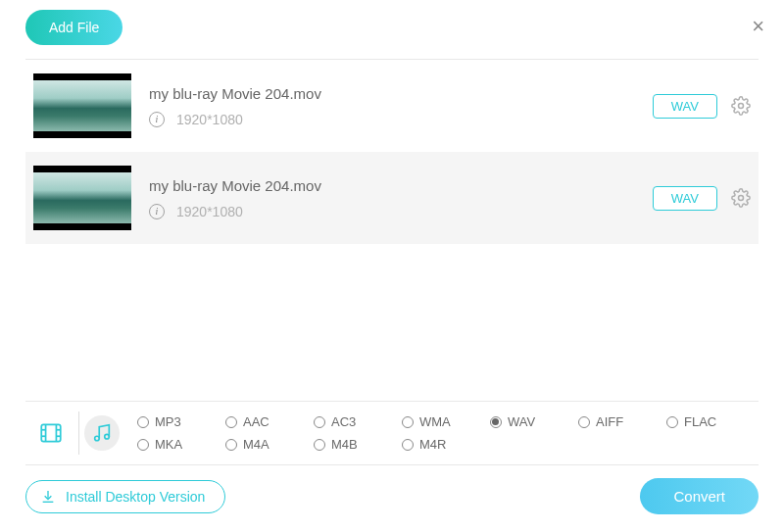 The width and height of the screenshot is (784, 532). Describe the element at coordinates (759, 26) in the screenshot. I see `close-icon: ×` at that location.